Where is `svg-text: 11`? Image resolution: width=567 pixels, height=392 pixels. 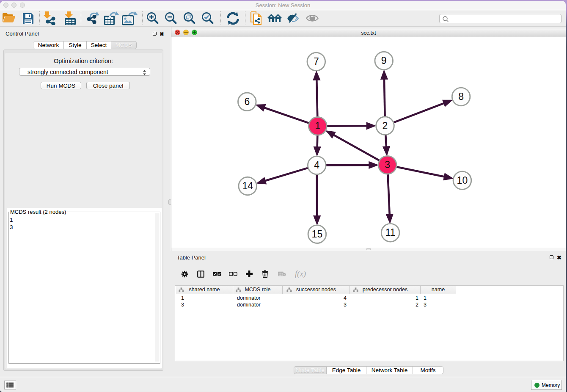
svg-text: 11 is located at coordinates (391, 232).